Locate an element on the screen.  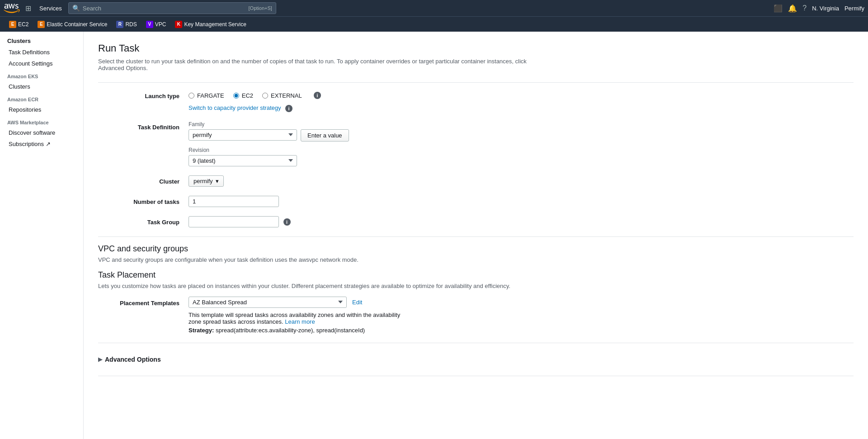
advanced-options-toggle: ▶ Advanced Options is located at coordinates (476, 359).